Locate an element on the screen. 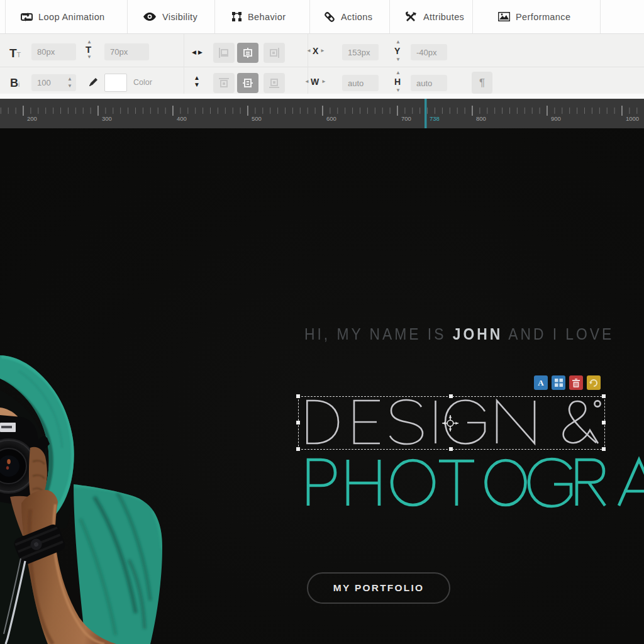 This screenshot has width=644, height=644. svg-text: 200 is located at coordinates (32, 118).